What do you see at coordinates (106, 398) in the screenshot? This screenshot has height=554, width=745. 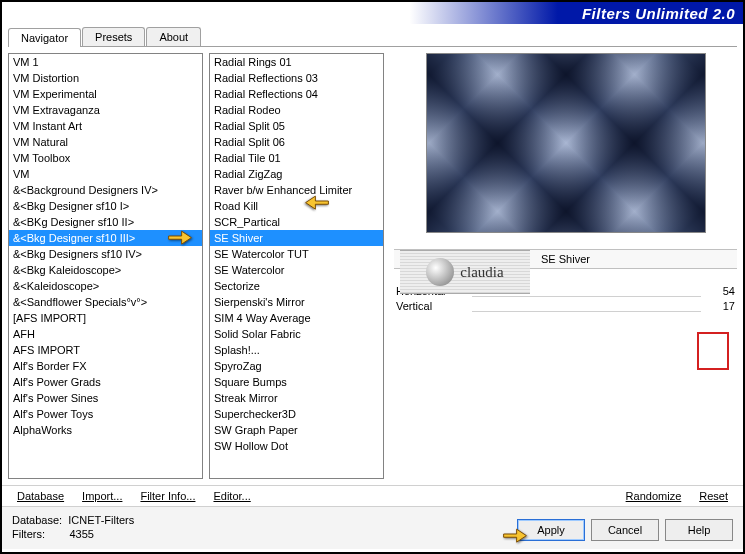 I see `list-item: Alf's Power Sines` at bounding box center [106, 398].